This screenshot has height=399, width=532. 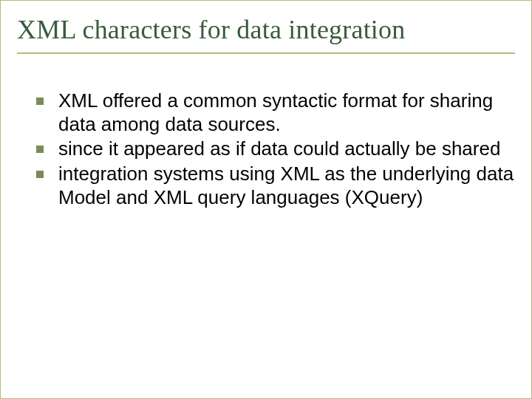 What do you see at coordinates (271, 149) in the screenshot?
I see `list-item: since it appeared as if data could actua…` at bounding box center [271, 149].